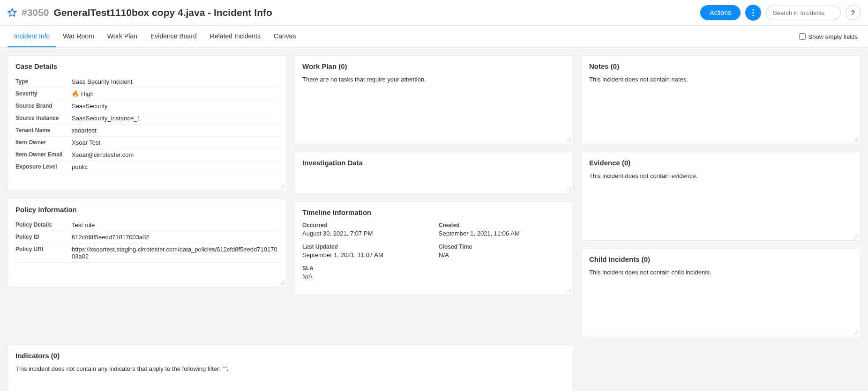 Image resolution: width=868 pixels, height=391 pixels. I want to click on timeline-item: CreatedSeptember 1, 2021, 11:06 AM, so click(502, 229).